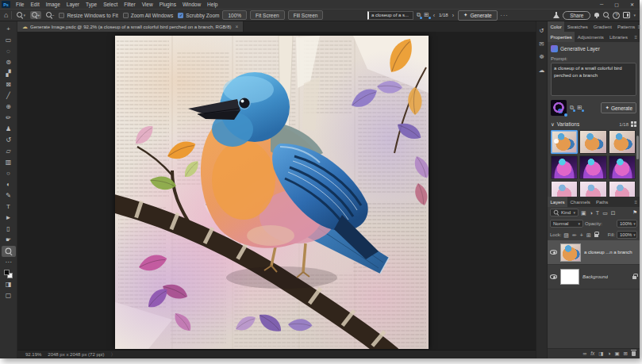 This screenshot has height=364, width=642. I want to click on tool-history-brush: ↺, so click(9, 140).